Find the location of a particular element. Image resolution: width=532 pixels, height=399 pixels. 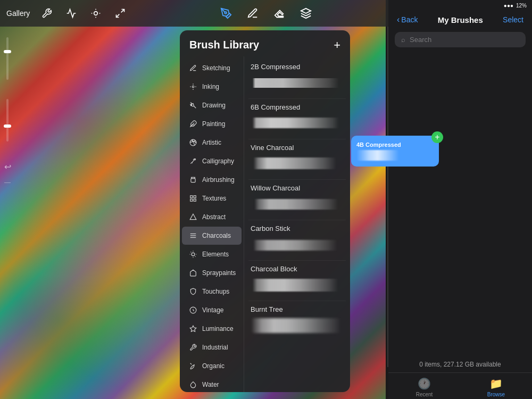

wifi-icon: ●●● is located at coordinates (509, 5).